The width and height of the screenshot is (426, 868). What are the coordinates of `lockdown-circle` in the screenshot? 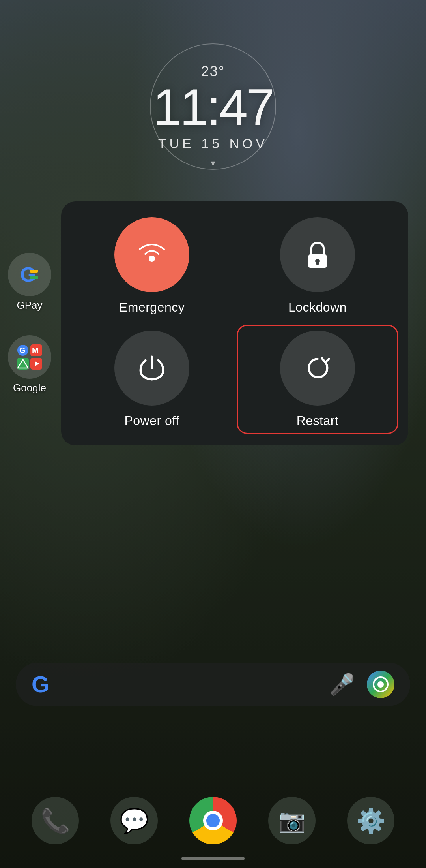 It's located at (318, 255).